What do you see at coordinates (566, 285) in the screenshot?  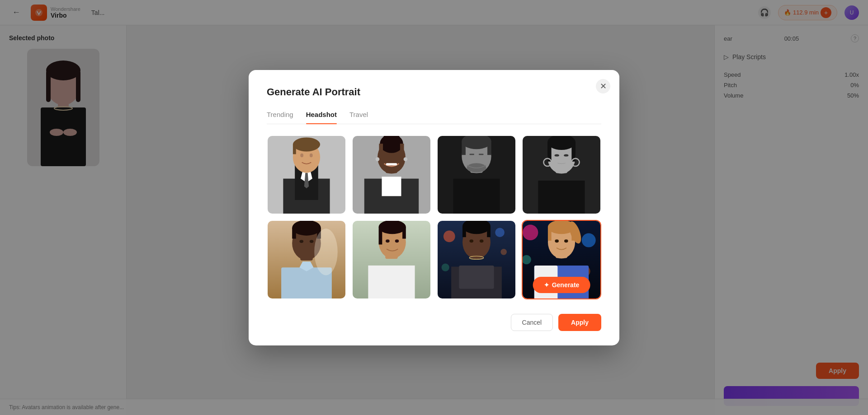 I see `generate-label: Generate` at bounding box center [566, 285].